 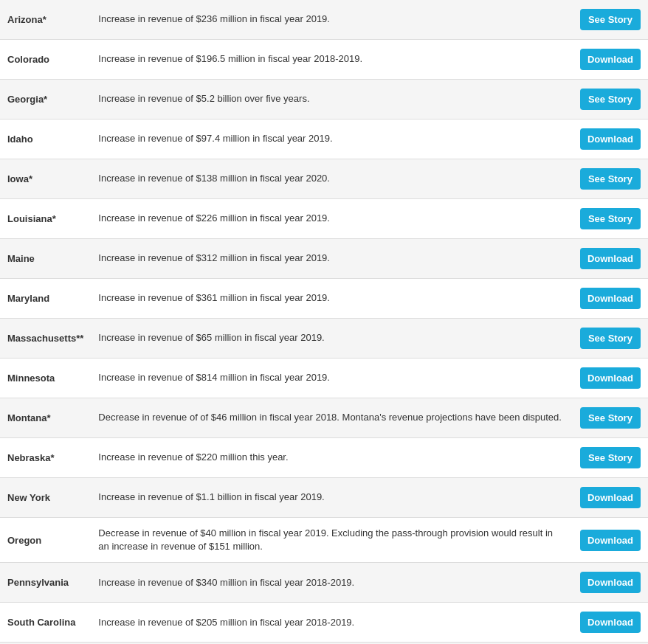 What do you see at coordinates (324, 623) in the screenshot?
I see `table-row: South CarolinaIncrease in revenue of $20…` at bounding box center [324, 623].